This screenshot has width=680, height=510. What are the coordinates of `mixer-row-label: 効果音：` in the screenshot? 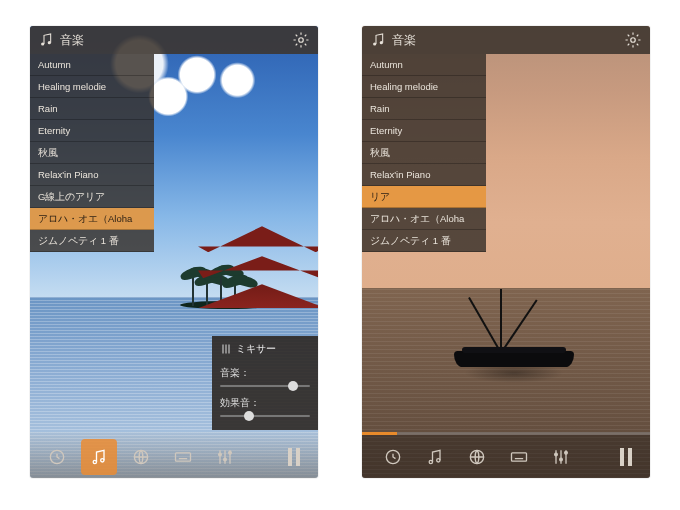 It's located at (265, 403).